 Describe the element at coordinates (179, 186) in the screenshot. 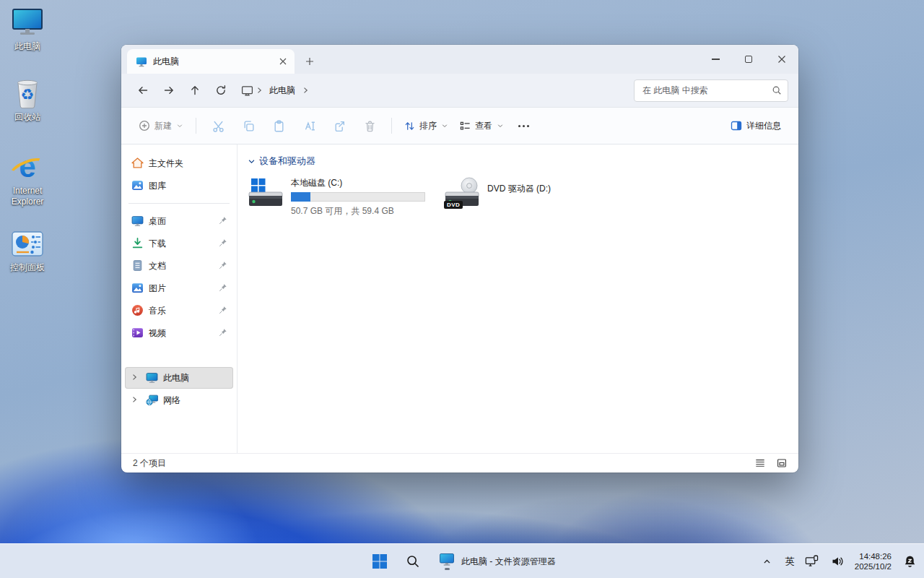

I see `sidebar-item-gallery: 图库` at that location.